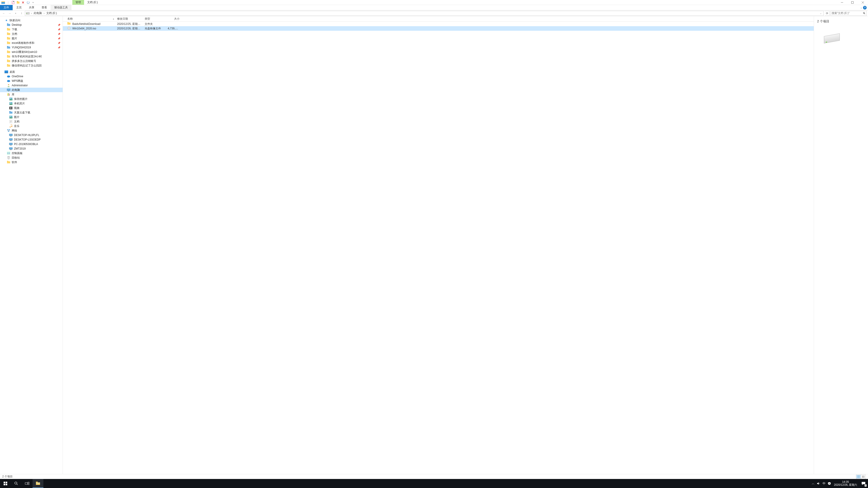 This screenshot has height=488, width=868. Describe the element at coordinates (842, 3) in the screenshot. I see `minimize-button` at that location.